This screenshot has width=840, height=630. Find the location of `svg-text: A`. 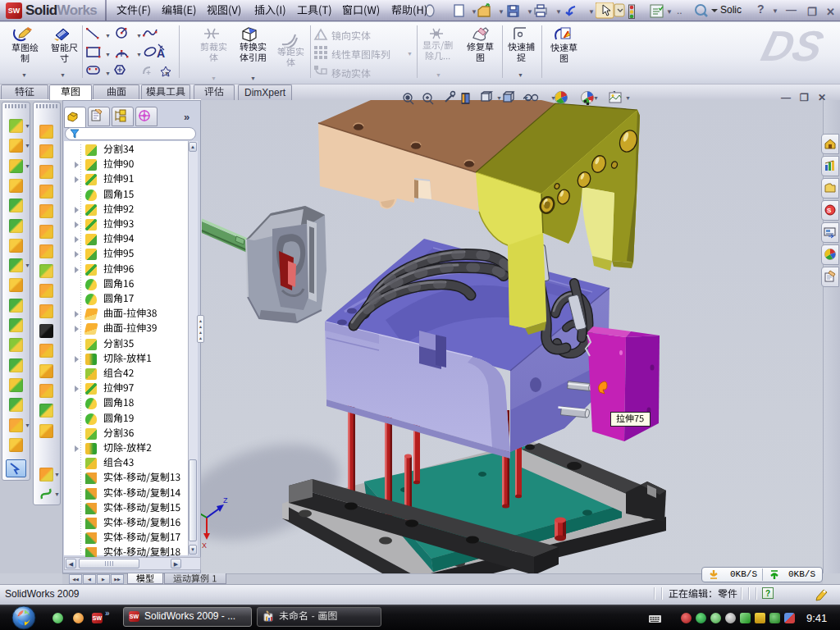

svg-text: A is located at coordinates (161, 53).